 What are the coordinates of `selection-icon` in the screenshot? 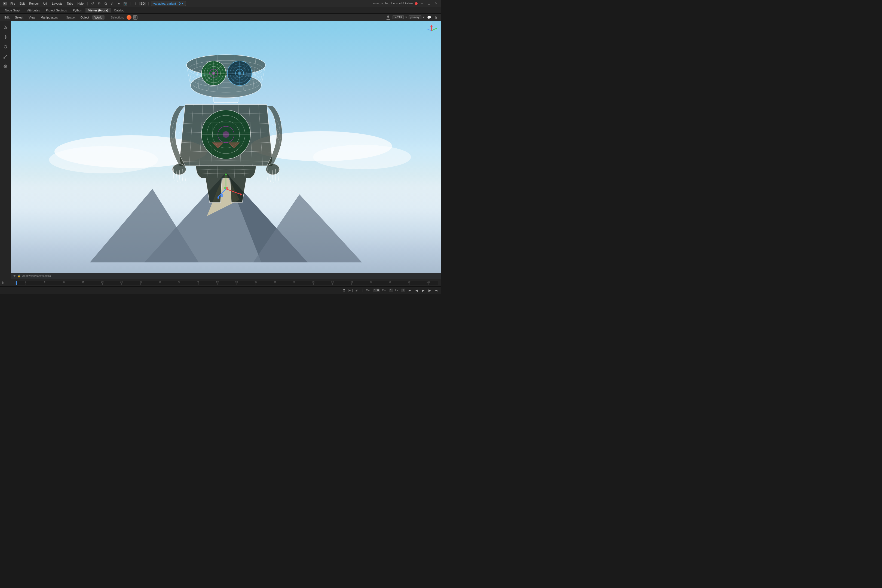 It's located at (135, 17).